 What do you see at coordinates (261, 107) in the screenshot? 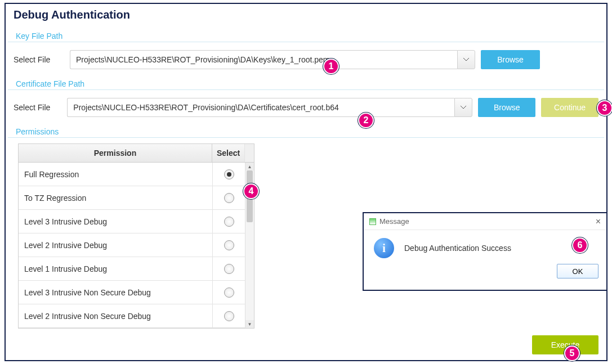
I see `certfile-input` at bounding box center [261, 107].